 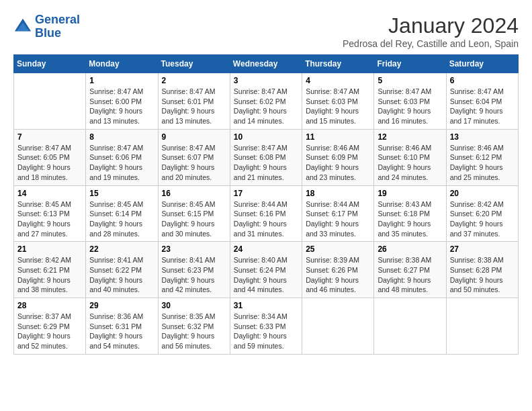 I want to click on location: Pedrosa del Rey, Castille and Leon, Spai…, so click(x=431, y=44).